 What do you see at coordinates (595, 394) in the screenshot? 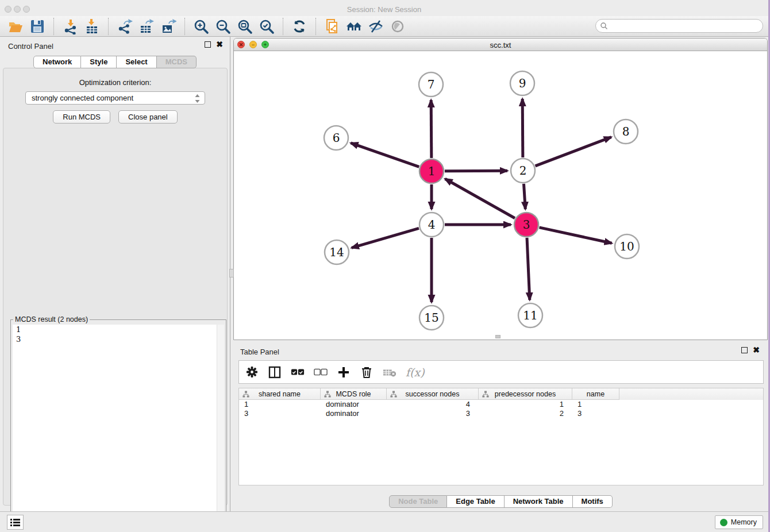
I see `column-label: name` at bounding box center [595, 394].